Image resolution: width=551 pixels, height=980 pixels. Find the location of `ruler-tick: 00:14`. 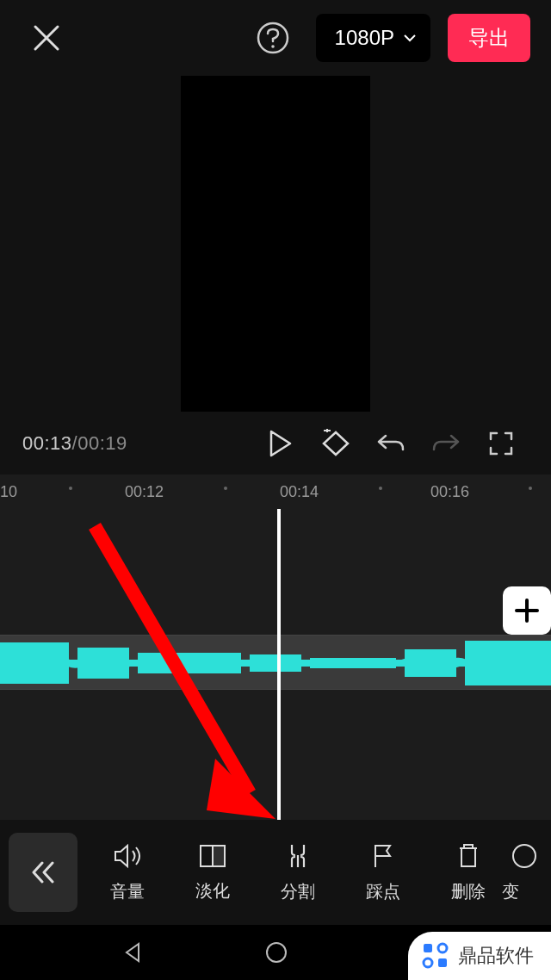

ruler-tick: 00:14 is located at coordinates (300, 493).